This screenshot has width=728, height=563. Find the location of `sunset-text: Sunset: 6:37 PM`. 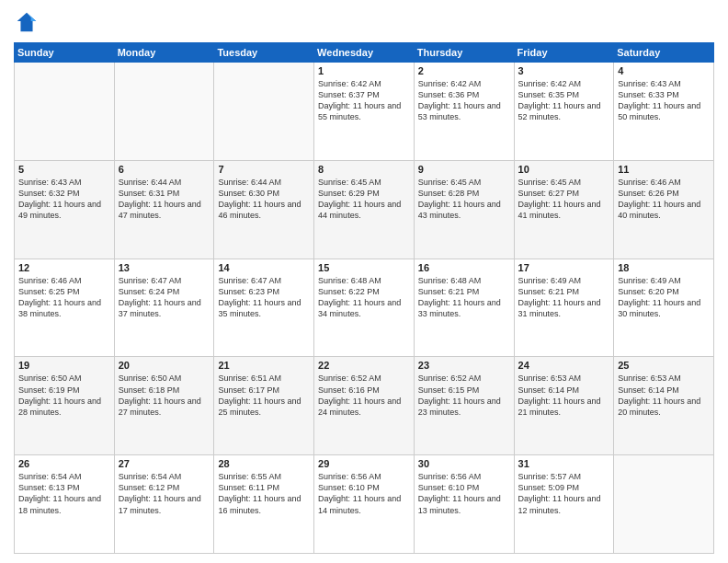

sunset-text: Sunset: 6:37 PM is located at coordinates (349, 95).